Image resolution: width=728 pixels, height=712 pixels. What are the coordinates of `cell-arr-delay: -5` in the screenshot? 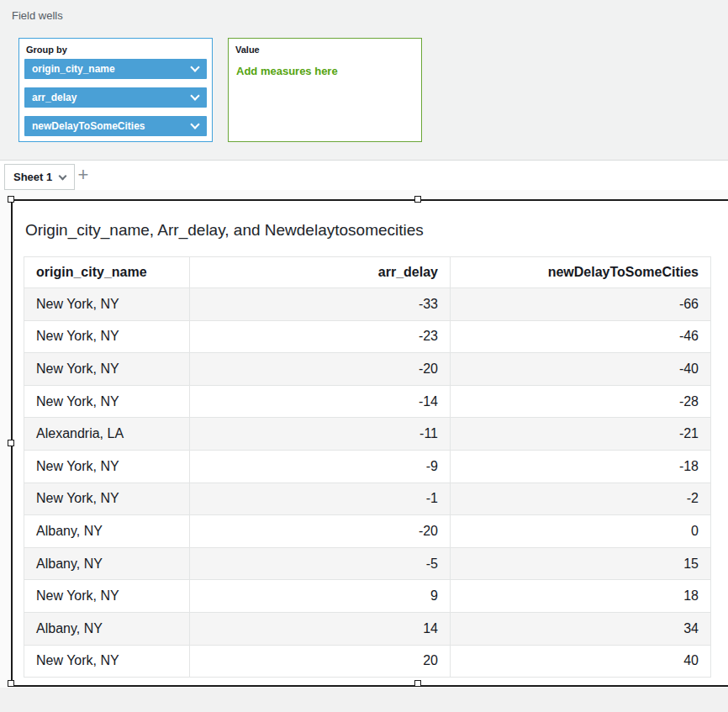 It's located at (320, 563).